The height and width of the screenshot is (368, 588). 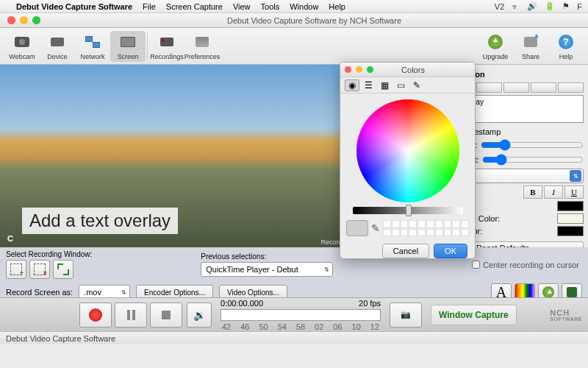 What do you see at coordinates (531, 265) in the screenshot?
I see `center-cursor-label: Center recording on cursor` at bounding box center [531, 265].